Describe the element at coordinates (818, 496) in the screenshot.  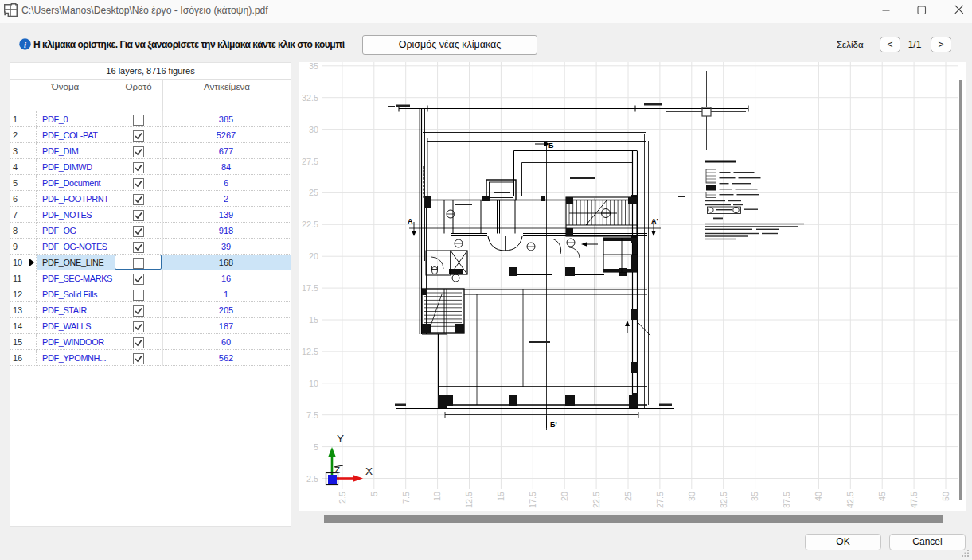
I see `svg-text: 40` at that location.